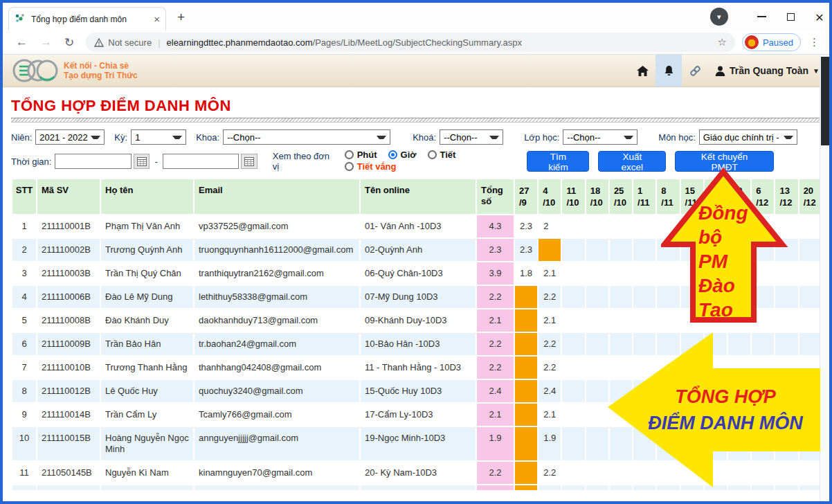 The height and width of the screenshot is (504, 832). What do you see at coordinates (496, 250) in the screenshot?
I see `cell-tong-so: 2.3` at bounding box center [496, 250].